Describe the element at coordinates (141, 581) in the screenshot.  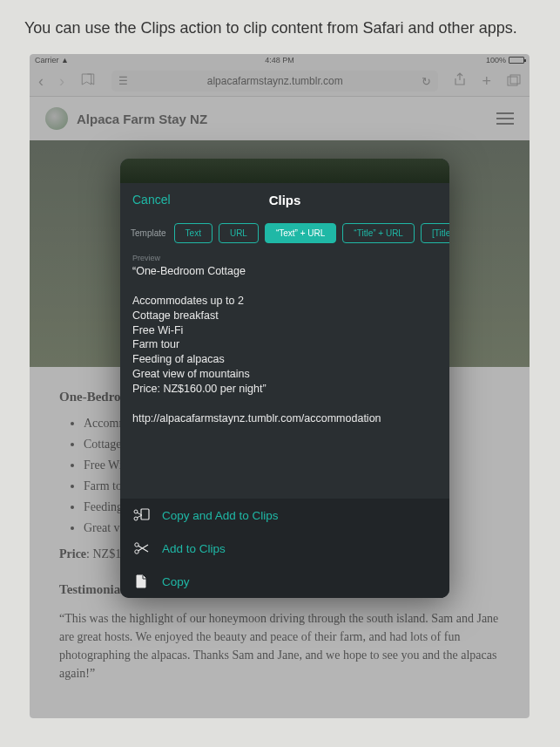
I see `document-icon` at that location.